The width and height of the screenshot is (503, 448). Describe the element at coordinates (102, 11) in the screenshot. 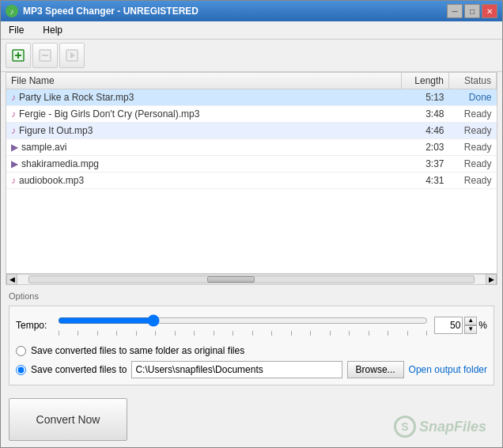

I see `title-bar-left: ♪ MP3 Speed Changer - UNREGISTERED` at that location.